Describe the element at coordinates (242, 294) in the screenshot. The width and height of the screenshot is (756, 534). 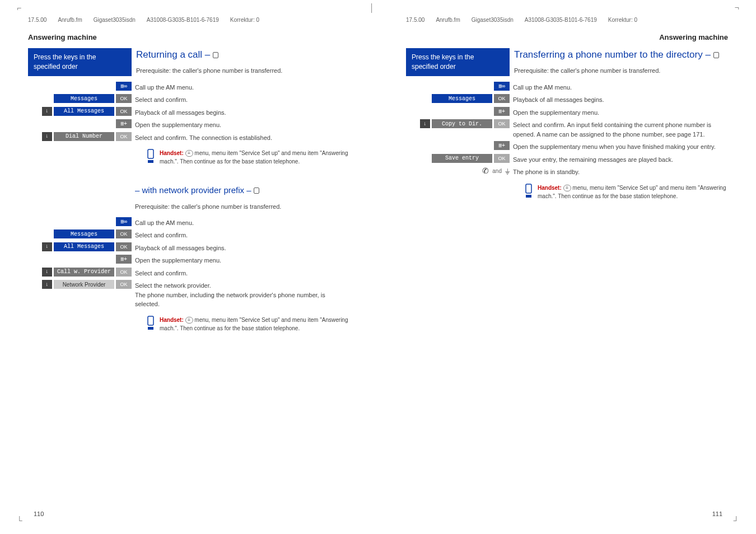
I see `step-text: Select the network provider. The phone n…` at that location.